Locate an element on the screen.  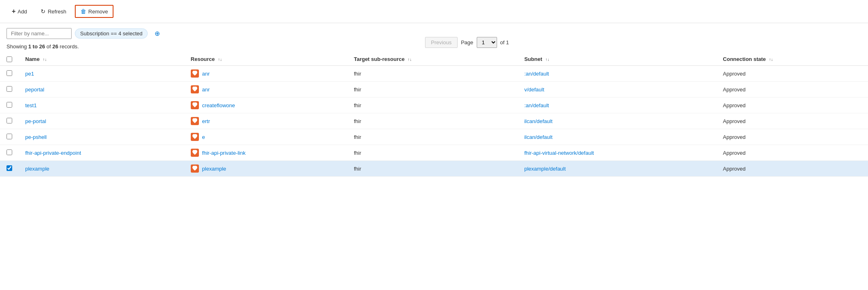
row-subnet-link: v/default is located at coordinates (534, 89).